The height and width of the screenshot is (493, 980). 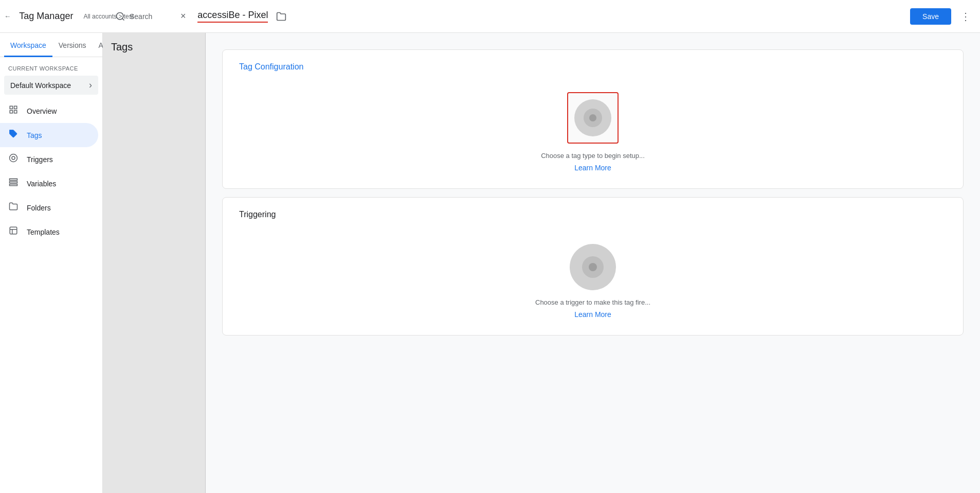 What do you see at coordinates (593, 130) in the screenshot?
I see `tag-config-content: Choose a tag type to begin setup... Lear…` at bounding box center [593, 130].